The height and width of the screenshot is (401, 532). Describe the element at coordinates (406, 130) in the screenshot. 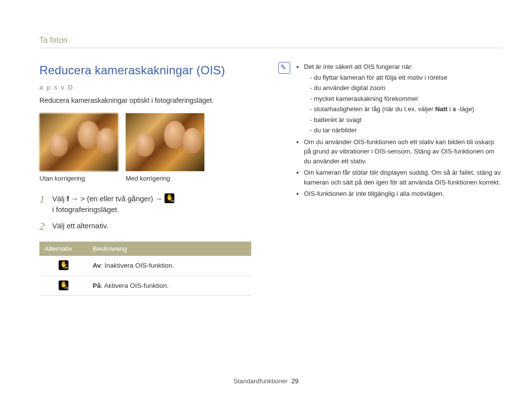

I see `note-subitem: du tar närbilder` at that location.